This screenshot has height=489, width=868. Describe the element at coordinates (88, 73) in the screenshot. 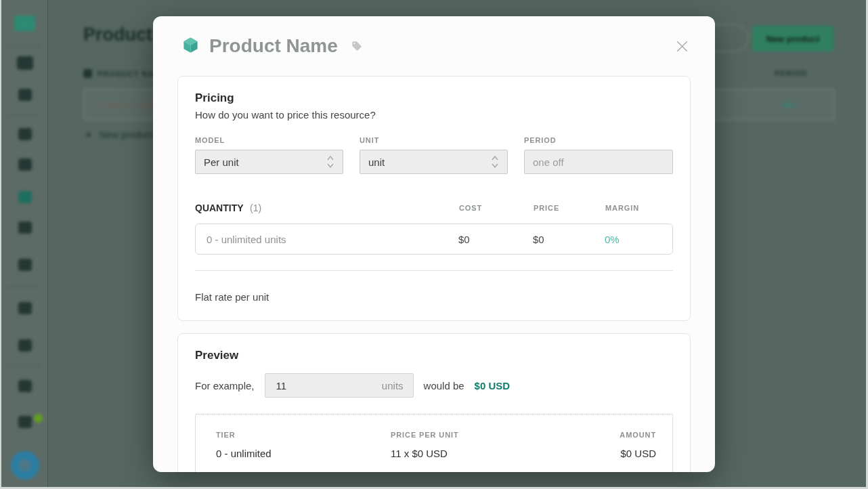

I see `sort-icon` at that location.